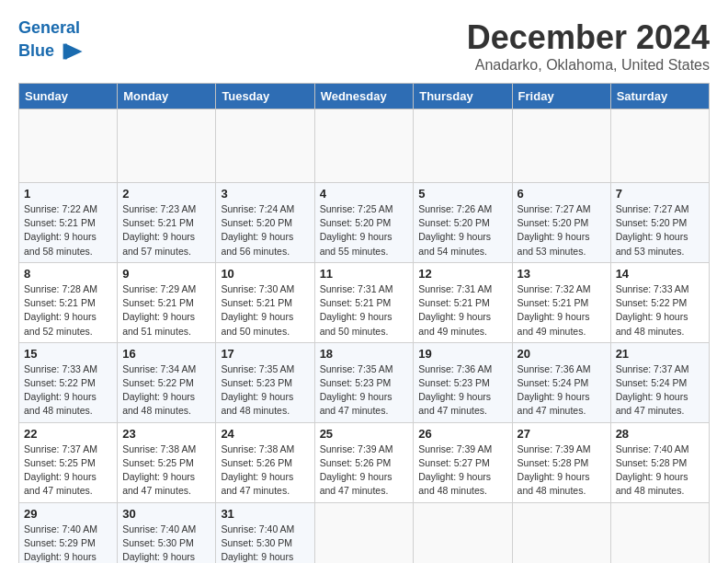 The height and width of the screenshot is (563, 728). I want to click on day-number: 23, so click(166, 434).